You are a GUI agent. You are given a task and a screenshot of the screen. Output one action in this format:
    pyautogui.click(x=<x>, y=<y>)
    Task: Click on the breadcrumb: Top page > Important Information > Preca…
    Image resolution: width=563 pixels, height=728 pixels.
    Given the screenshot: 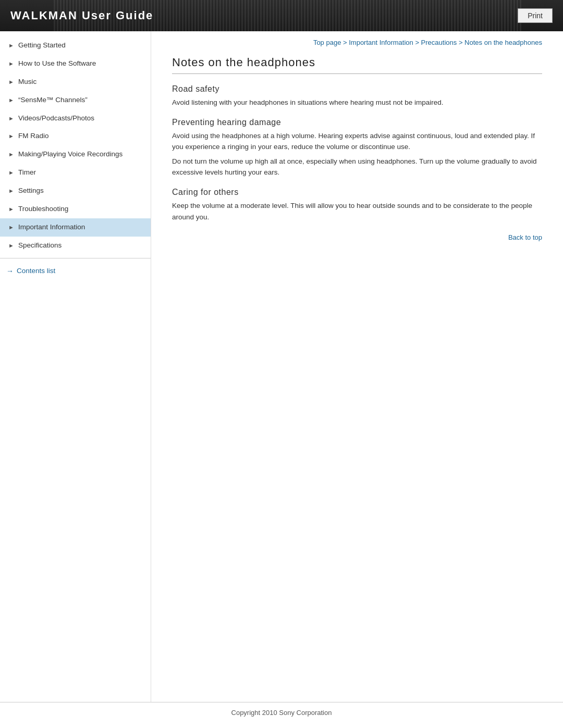 What is the action you would take?
    pyautogui.click(x=357, y=43)
    